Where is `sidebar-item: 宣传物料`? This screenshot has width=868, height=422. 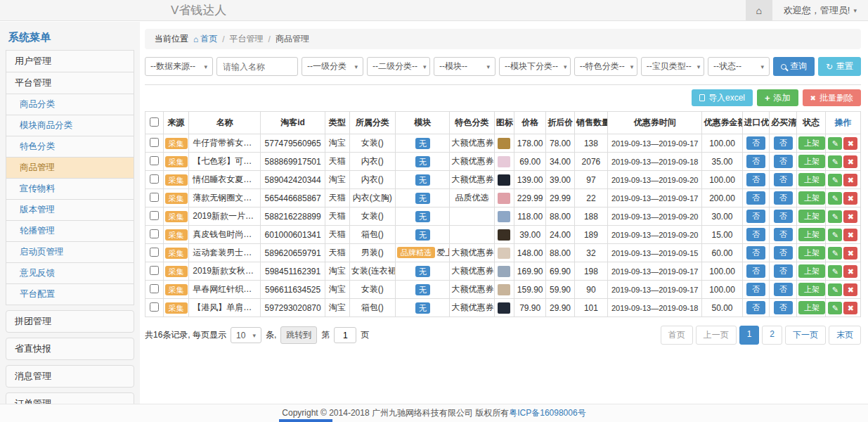 sidebar-item: 宣传物料 is located at coordinates (70, 188).